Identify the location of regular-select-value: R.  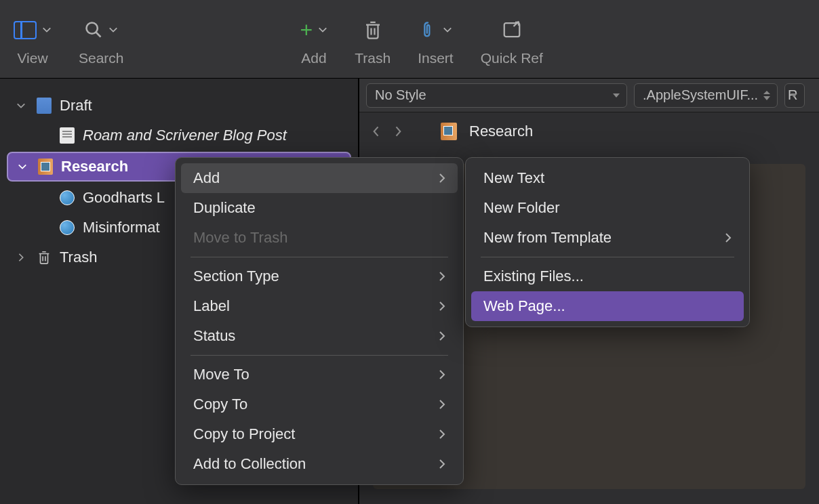
(793, 95).